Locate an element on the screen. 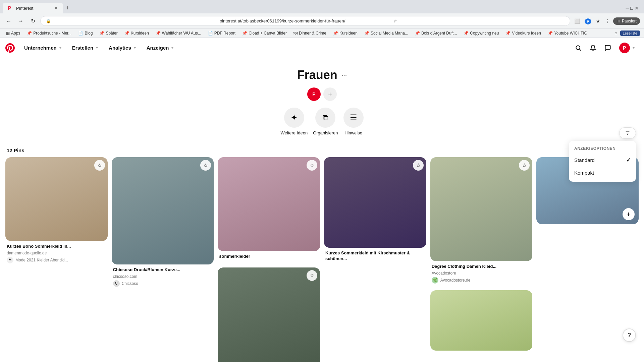  standard-checkmark: ✓ is located at coordinates (629, 160).